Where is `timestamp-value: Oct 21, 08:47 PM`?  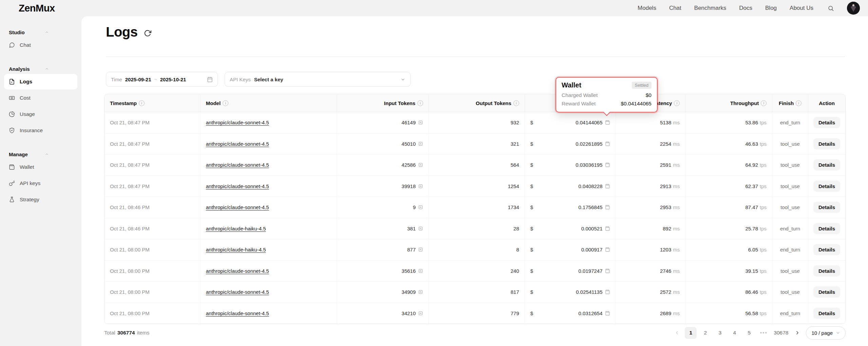
timestamp-value: Oct 21, 08:47 PM is located at coordinates (130, 123).